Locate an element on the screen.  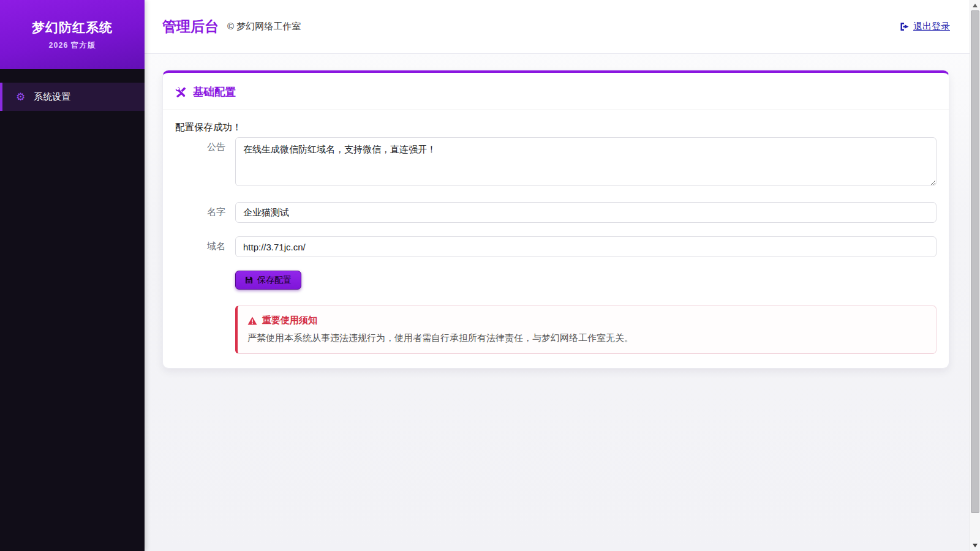
save-success-message: 配置保存成功！ is located at coordinates (556, 127).